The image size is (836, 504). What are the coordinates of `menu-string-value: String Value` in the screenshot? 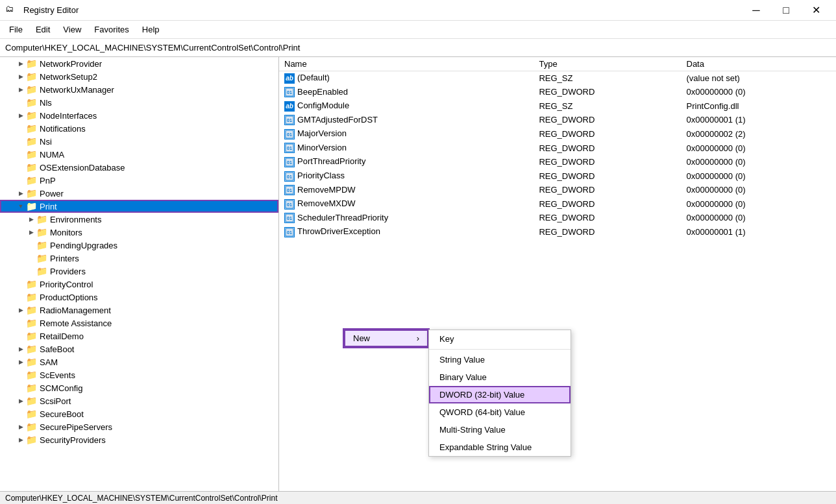 It's located at (500, 359).